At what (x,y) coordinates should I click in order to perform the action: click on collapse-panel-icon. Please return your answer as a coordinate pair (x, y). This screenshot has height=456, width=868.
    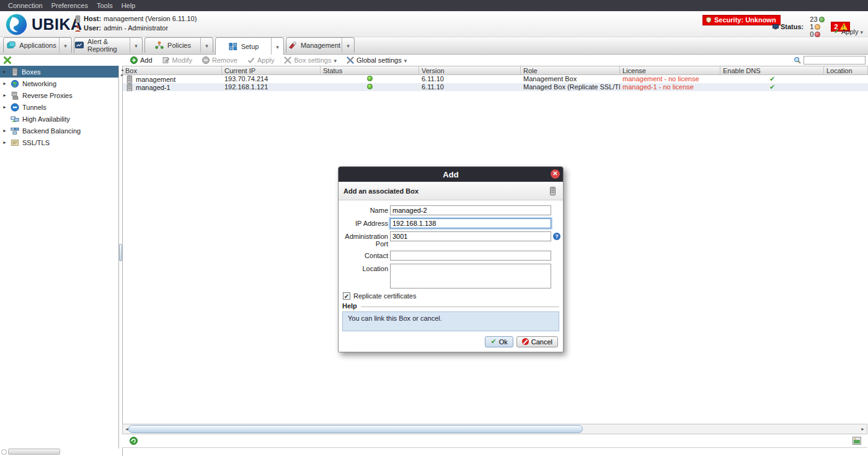
    Looking at the image, I should click on (7, 60).